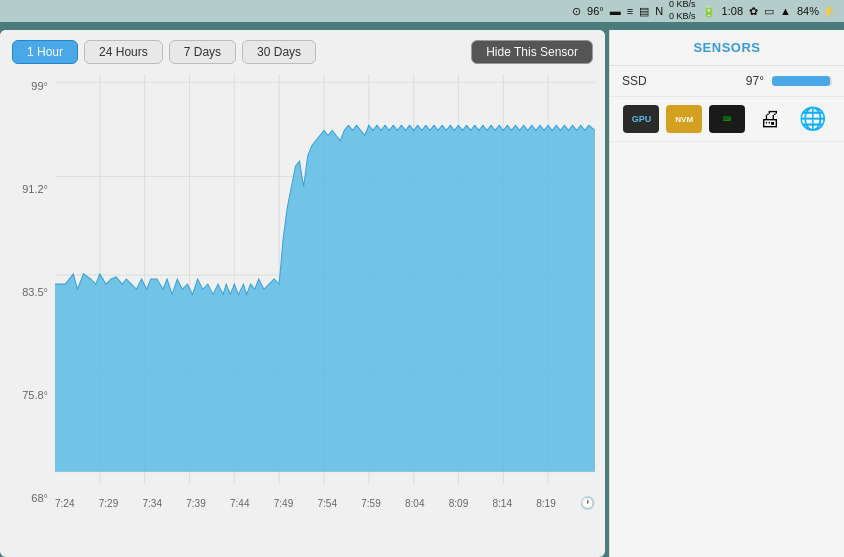 This screenshot has height=557, width=844. I want to click on clock-icon: 🕐, so click(588, 503).